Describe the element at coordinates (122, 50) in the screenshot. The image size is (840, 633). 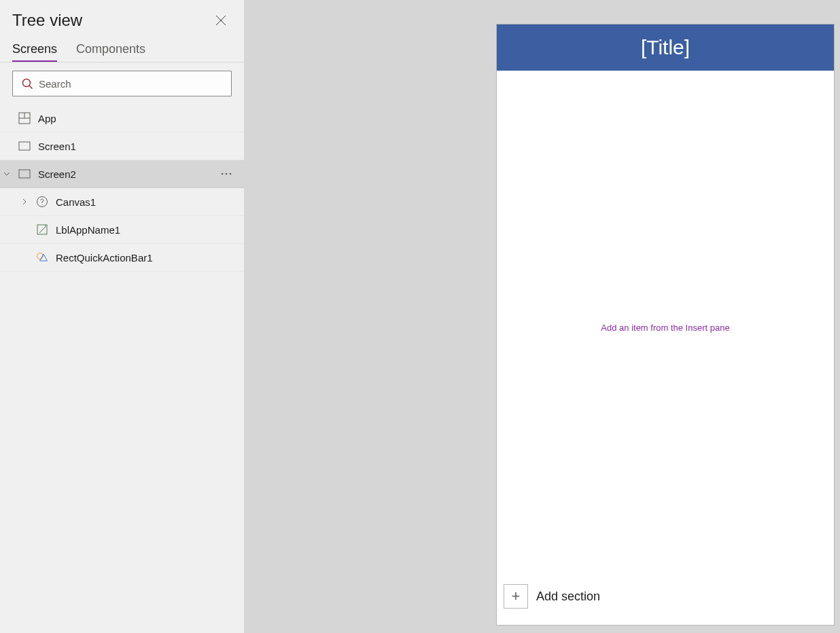
I see `tree-view-tabs: Screens Components` at that location.